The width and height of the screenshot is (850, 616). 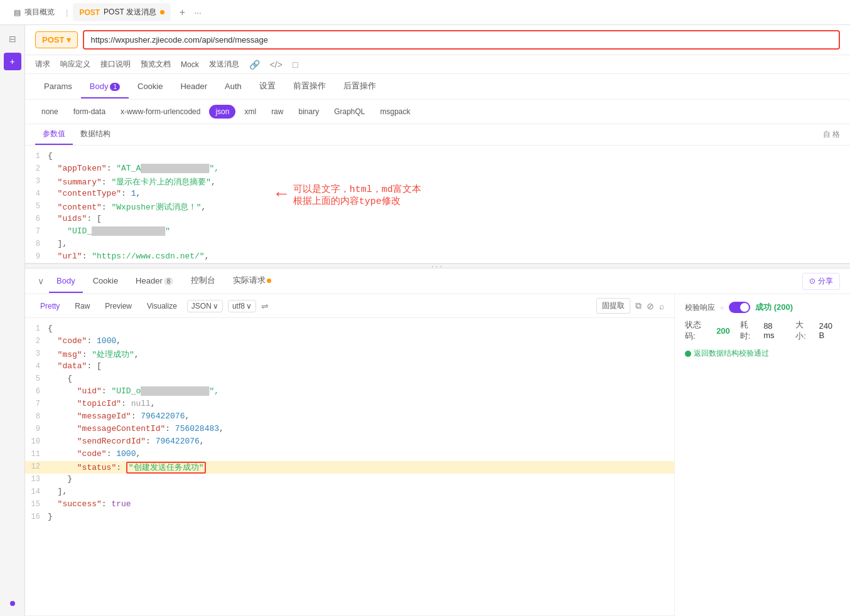 I want to click on encoding-select: utf8 ∨, so click(x=242, y=306).